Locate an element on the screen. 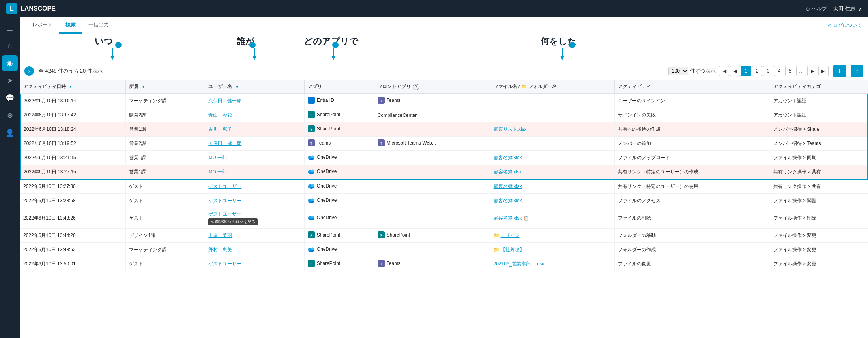  page-1-button: 1 is located at coordinates (746, 71).